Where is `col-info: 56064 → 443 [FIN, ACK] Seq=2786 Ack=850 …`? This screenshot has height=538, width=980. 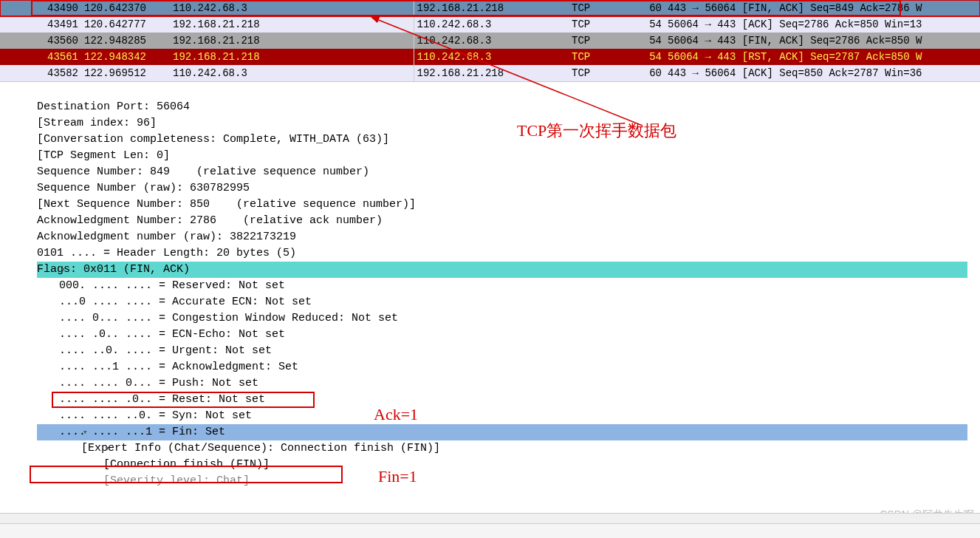 col-info: 56064 → 443 [FIN, ACK] Seq=2786 Ack=850 … is located at coordinates (823, 41).